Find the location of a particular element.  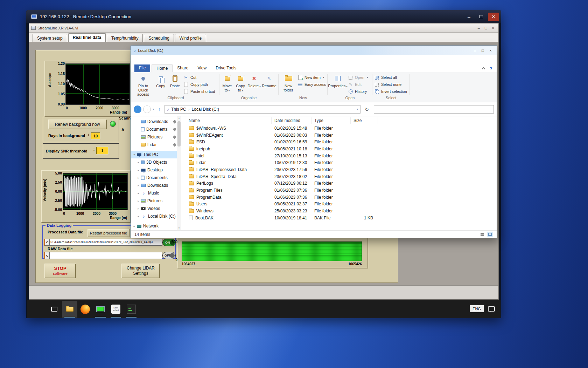

breadcrumb-location: Local Disk (C:) is located at coordinates (205, 109).